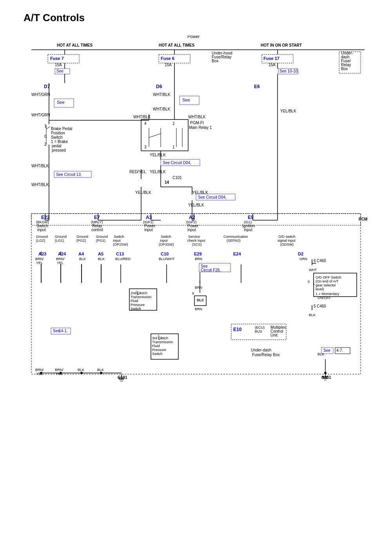  I want to click on svg-text: 1 = Brake, so click(60, 142).